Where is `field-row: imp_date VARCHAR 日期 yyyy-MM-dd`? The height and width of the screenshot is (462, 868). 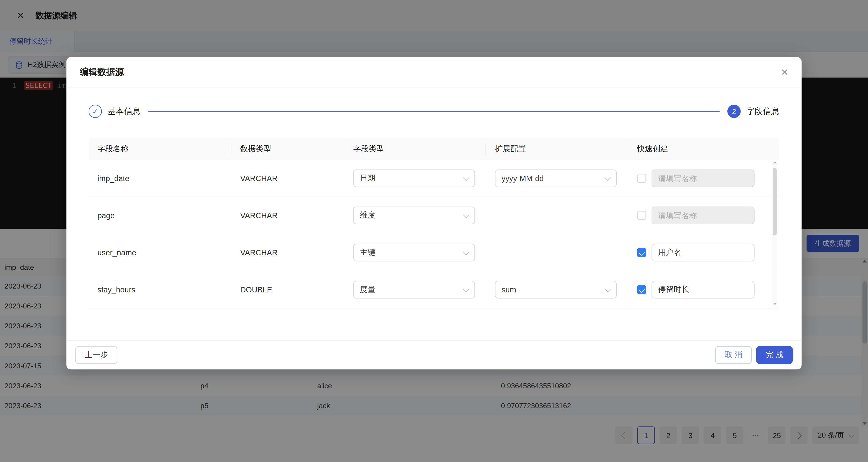
field-row: imp_date VARCHAR 日期 yyyy-MM-dd is located at coordinates (434, 179).